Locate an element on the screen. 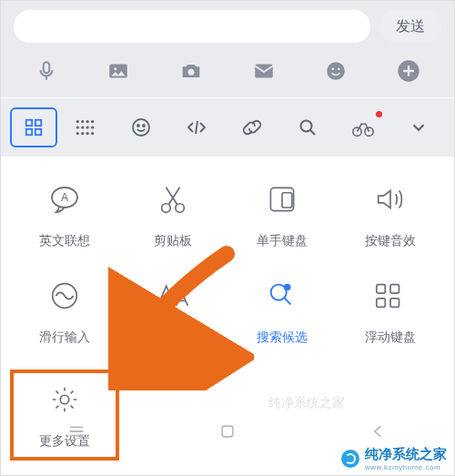  item-label: 英文联想 is located at coordinates (65, 241).